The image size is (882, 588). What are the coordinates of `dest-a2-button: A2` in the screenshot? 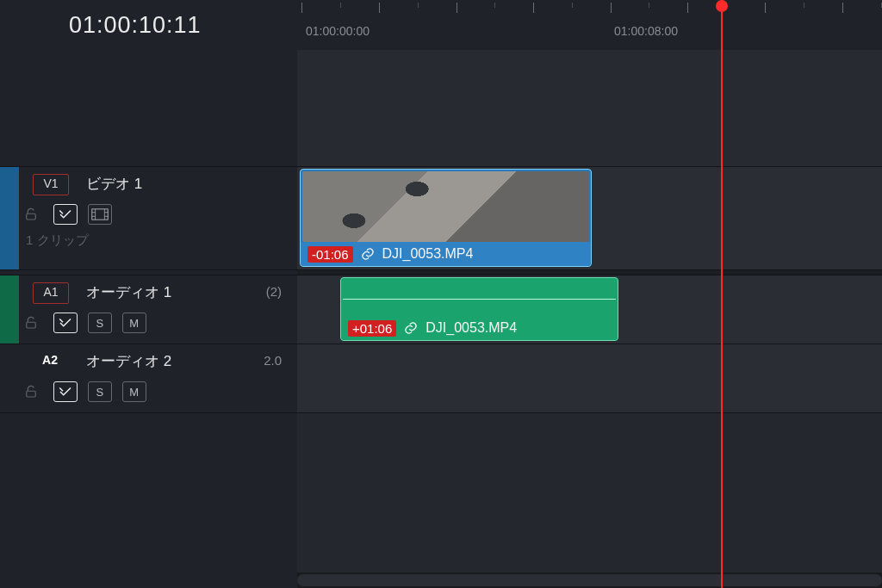 It's located at (50, 362).